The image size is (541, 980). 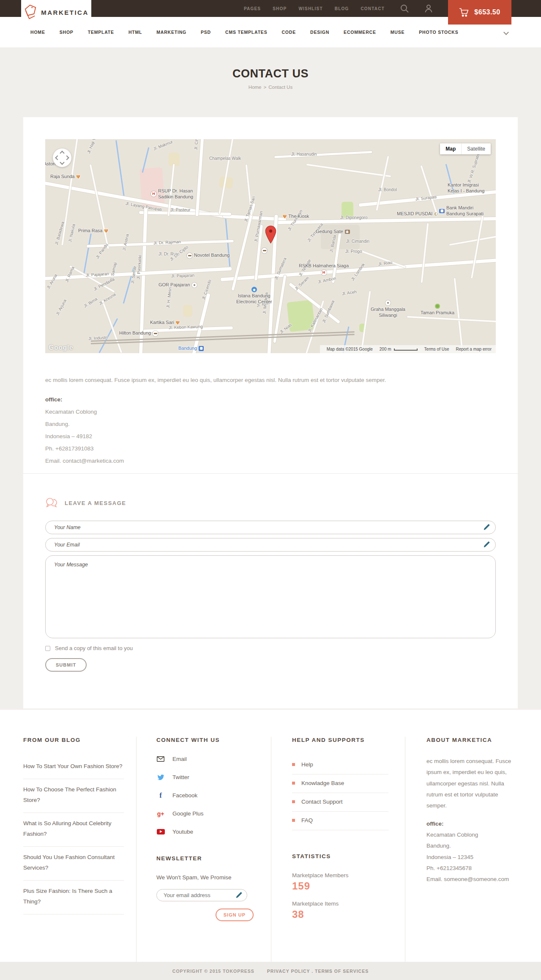 I want to click on terms-of-services-link: TERMS OF SERVICES, so click(x=342, y=971).